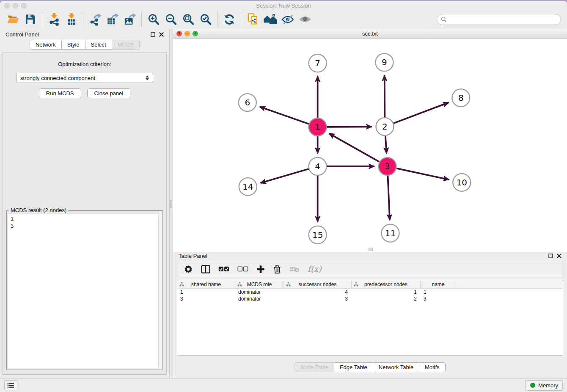 This screenshot has height=392, width=567. Describe the element at coordinates (147, 78) in the screenshot. I see `dropdown-spinner-icon` at that location.